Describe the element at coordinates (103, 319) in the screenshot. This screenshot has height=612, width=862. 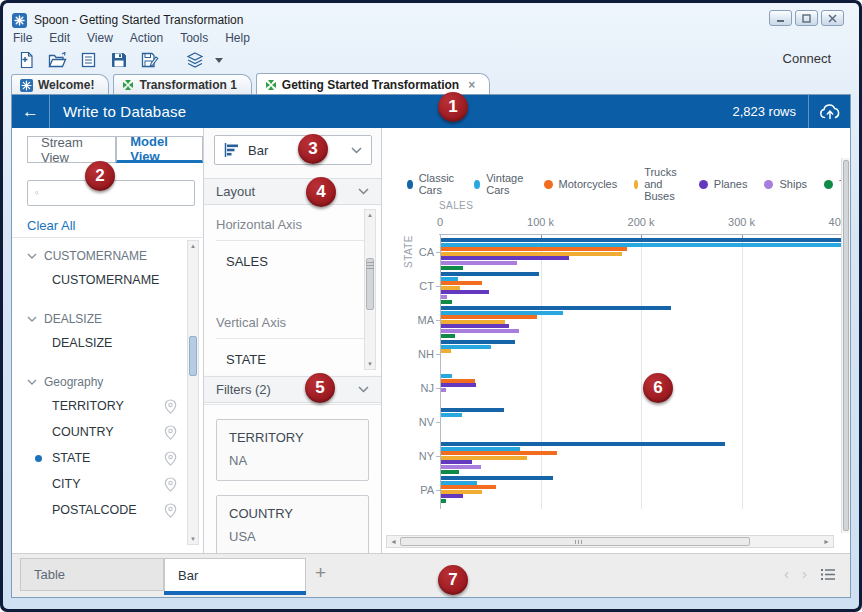
I see `field-group-dealsize: DEALSIZE` at that location.